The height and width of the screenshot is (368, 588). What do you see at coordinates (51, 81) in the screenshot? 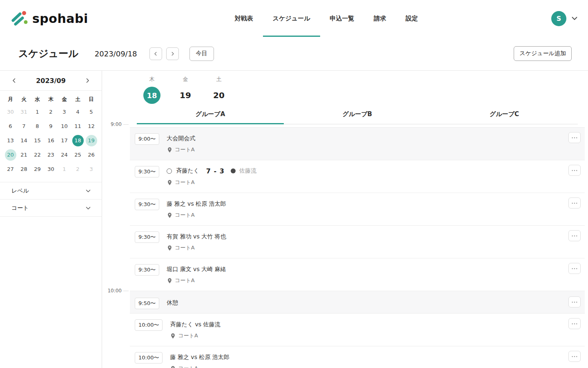
I see `mini-calendar-header: 2023/09` at bounding box center [51, 81].